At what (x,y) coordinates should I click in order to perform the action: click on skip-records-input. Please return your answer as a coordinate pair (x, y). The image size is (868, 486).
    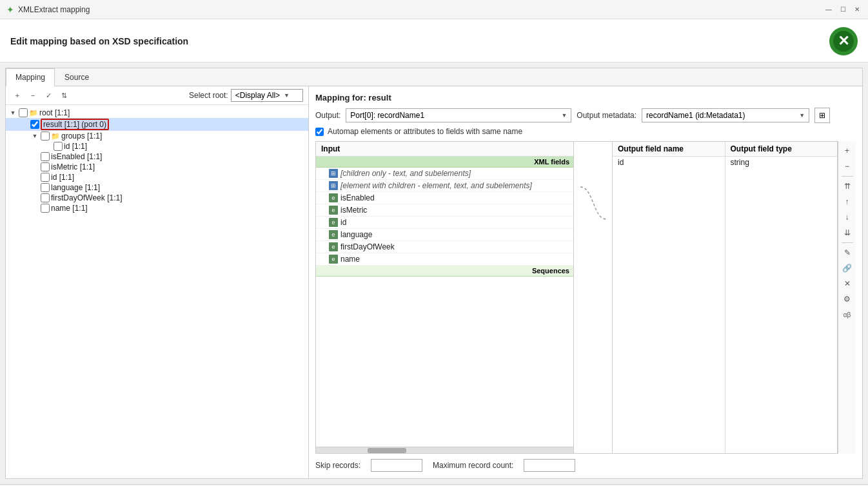
    Looking at the image, I should click on (397, 465).